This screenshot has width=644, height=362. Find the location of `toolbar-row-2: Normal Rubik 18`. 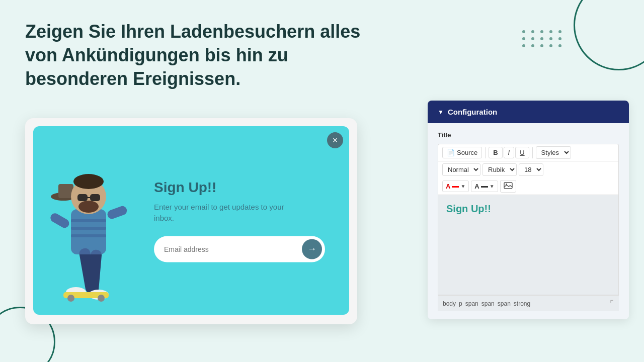

toolbar-row-2: Normal Rubik 18 is located at coordinates (528, 170).